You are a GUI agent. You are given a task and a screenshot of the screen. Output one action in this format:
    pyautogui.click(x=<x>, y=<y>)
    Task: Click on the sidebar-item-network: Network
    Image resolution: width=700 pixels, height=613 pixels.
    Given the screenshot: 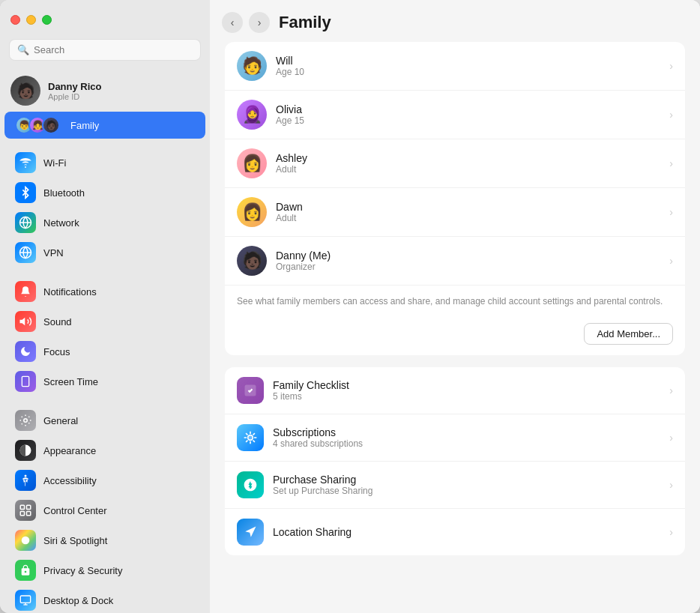 What is the action you would take?
    pyautogui.click(x=105, y=223)
    